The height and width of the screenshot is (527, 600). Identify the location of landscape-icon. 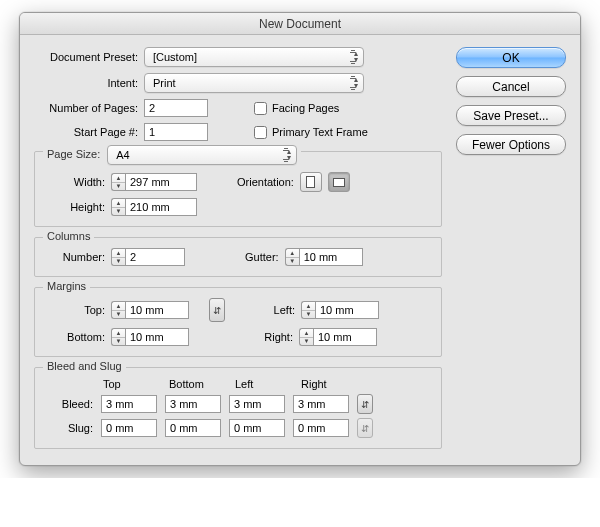
(339, 182).